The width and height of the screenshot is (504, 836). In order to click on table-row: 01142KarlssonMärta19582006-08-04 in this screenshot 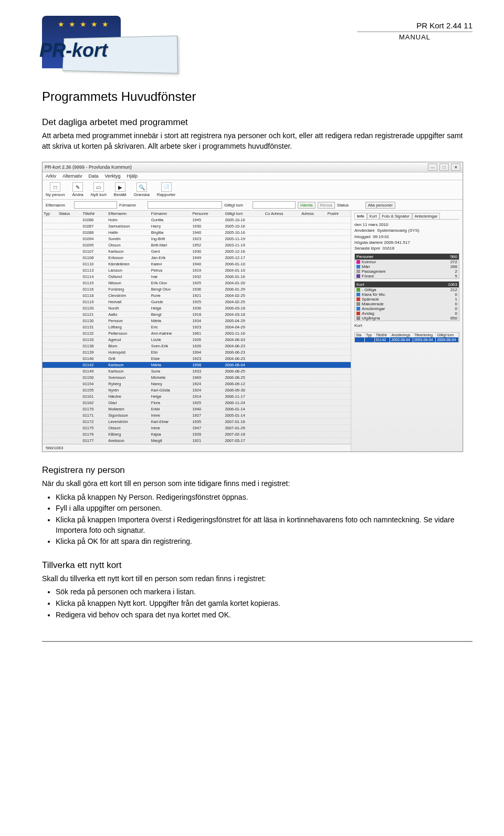, I will do `click(196, 365)`.